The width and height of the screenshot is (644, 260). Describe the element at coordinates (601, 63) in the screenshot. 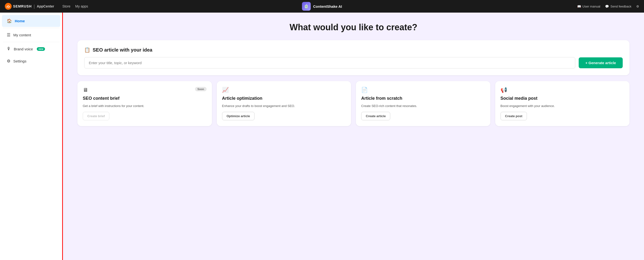

I see `generate-article-button: + Generate article` at that location.